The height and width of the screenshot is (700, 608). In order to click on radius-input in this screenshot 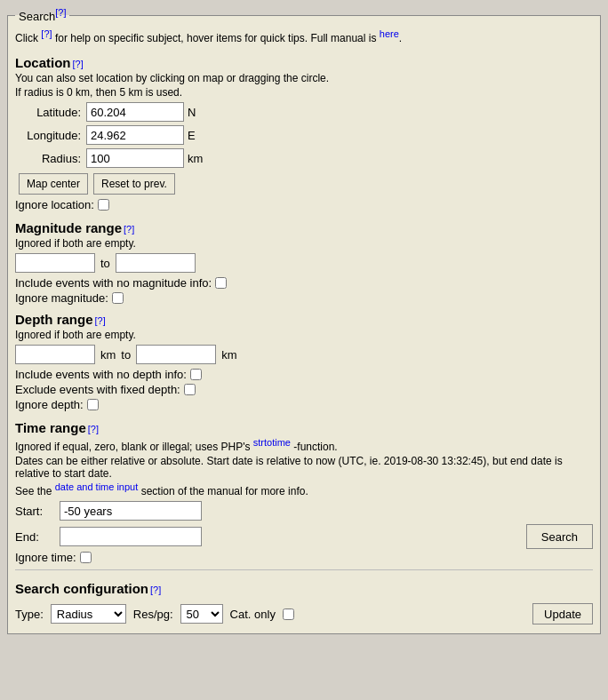, I will do `click(135, 158)`.